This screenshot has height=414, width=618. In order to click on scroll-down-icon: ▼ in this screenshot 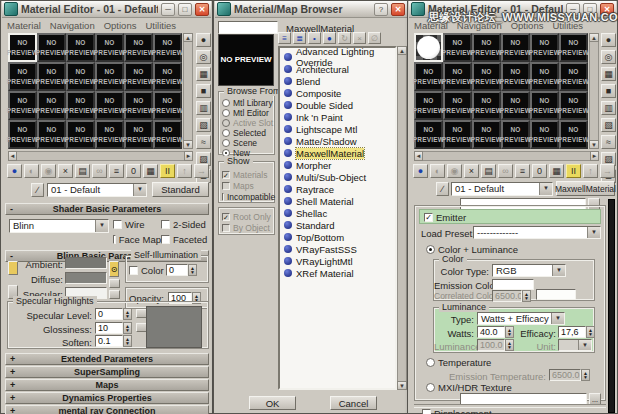, I will do `click(402, 386)`.